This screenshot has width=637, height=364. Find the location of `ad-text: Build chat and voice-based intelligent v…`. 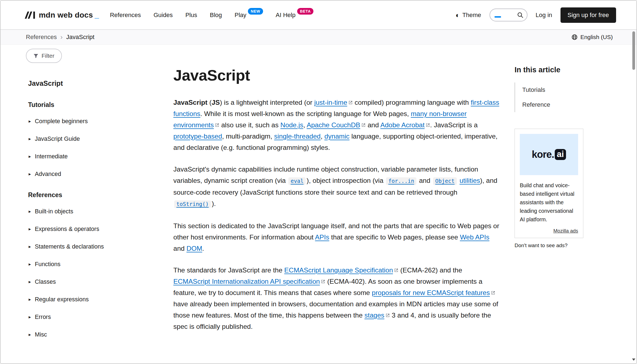

ad-text: Build chat and voice-based intelligent v… is located at coordinates (549, 202).